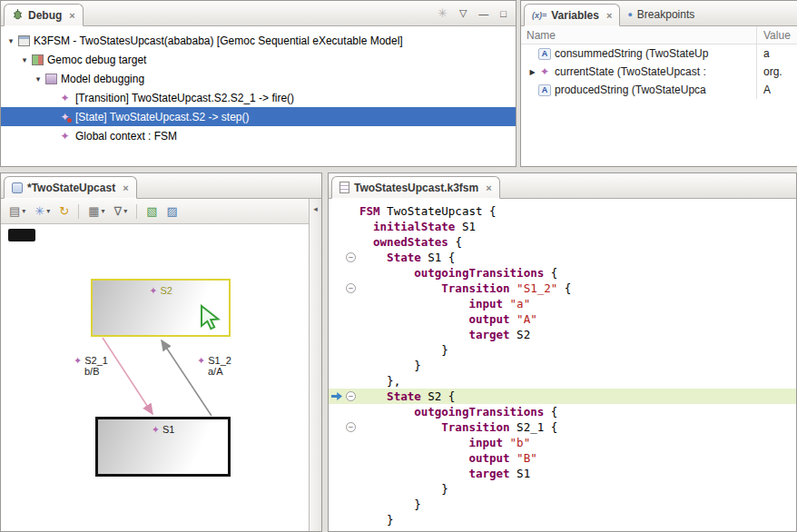 Image resolution: width=797 pixels, height=532 pixels. What do you see at coordinates (64, 211) in the screenshot?
I see `refresh-button: ↻` at bounding box center [64, 211].